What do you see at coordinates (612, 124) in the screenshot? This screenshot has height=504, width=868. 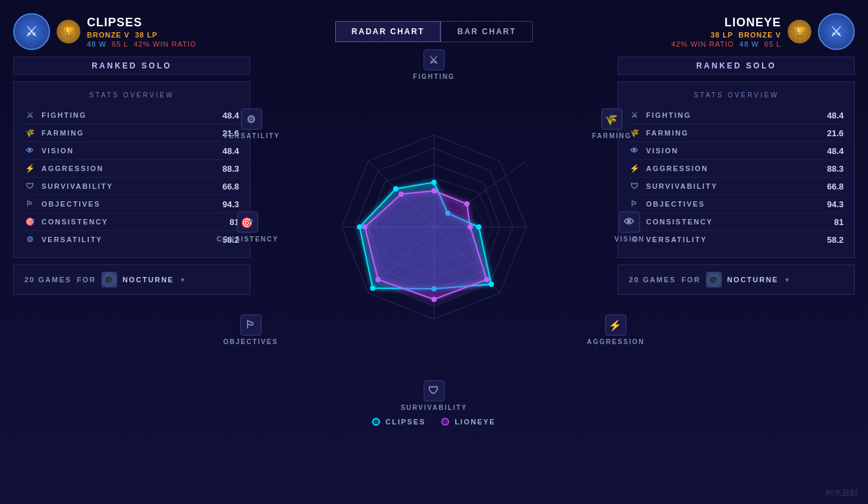 I see `axis-farming: 🌾 FARMING` at bounding box center [612, 124].